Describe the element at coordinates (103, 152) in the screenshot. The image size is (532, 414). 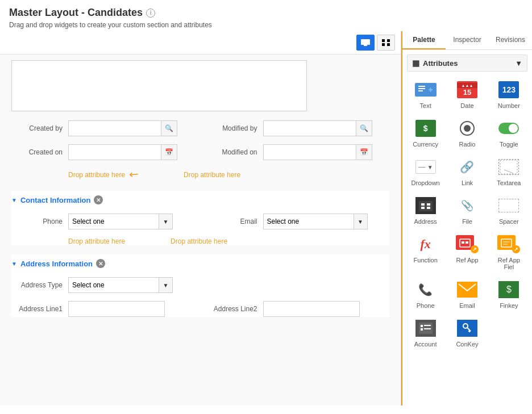
I see `created-on-col: Created on 📅` at that location.